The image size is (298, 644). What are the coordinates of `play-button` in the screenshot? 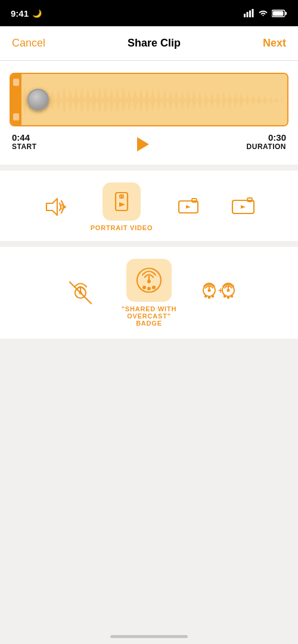 It's located at (142, 144).